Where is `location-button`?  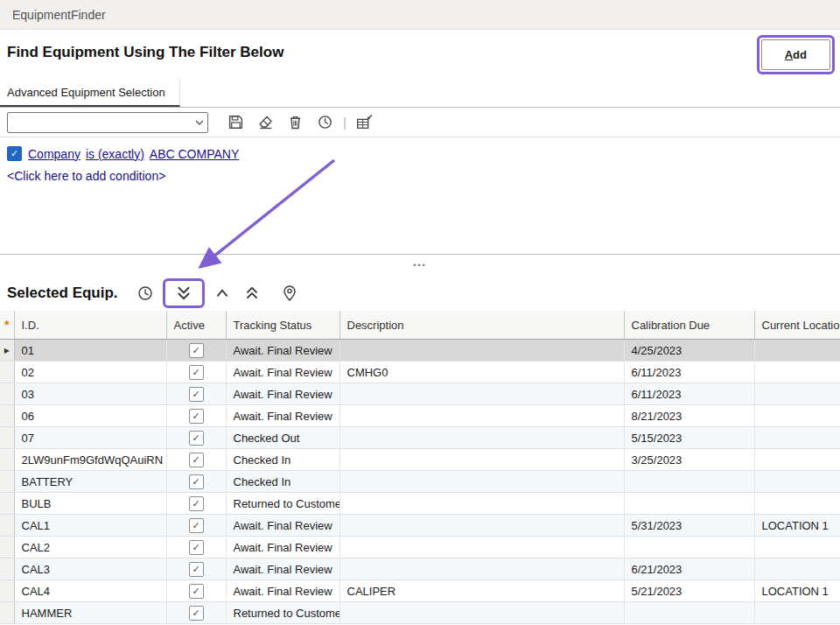 location-button is located at coordinates (290, 293).